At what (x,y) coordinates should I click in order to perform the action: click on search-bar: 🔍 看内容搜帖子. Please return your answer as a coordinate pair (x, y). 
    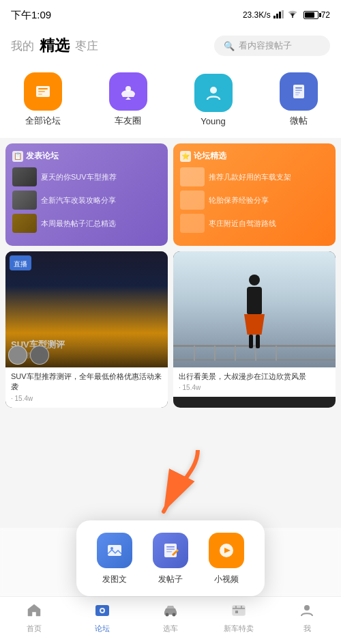
    Looking at the image, I should click on (272, 46).